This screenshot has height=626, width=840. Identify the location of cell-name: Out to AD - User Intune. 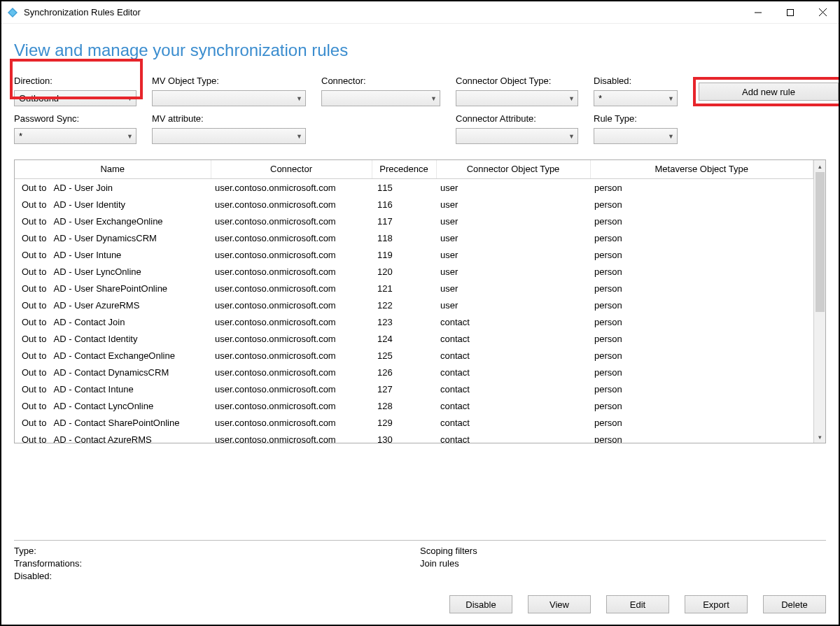
(113, 255).